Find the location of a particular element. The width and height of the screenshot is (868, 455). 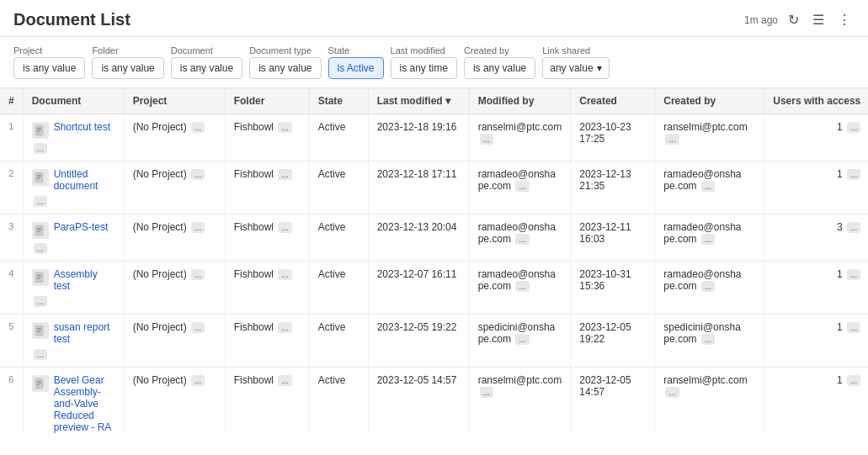

document-filter-btn: is any value is located at coordinates (207, 68).